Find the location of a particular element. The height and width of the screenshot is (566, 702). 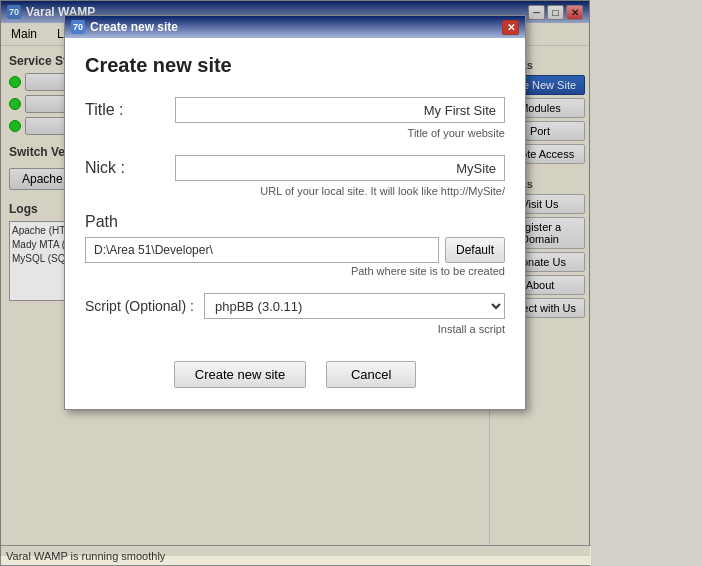

nick-field-group: Nick : URL of your local site. It will l… is located at coordinates (295, 176).